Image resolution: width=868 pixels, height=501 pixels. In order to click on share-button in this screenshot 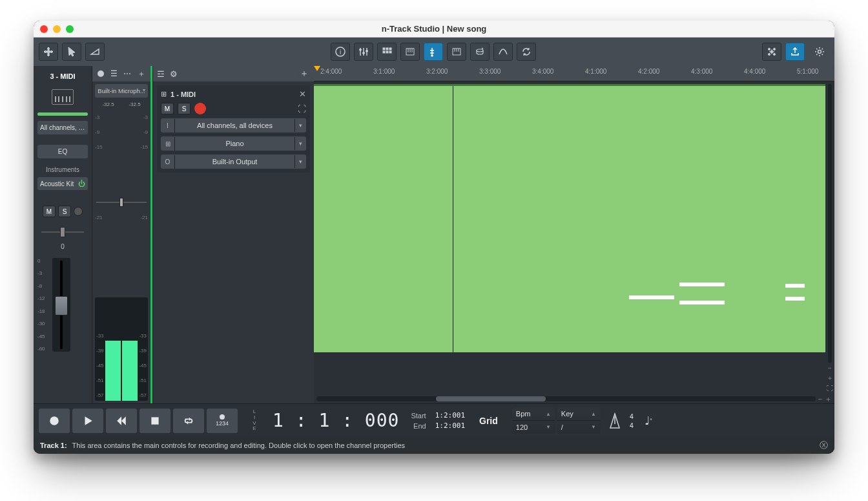, I will do `click(795, 52)`.